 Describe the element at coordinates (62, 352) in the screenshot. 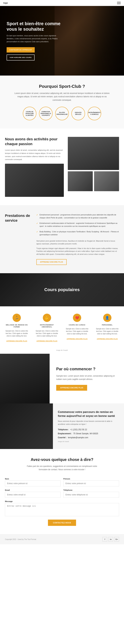

I see `cours-image-note: Image de Freepik` at that location.